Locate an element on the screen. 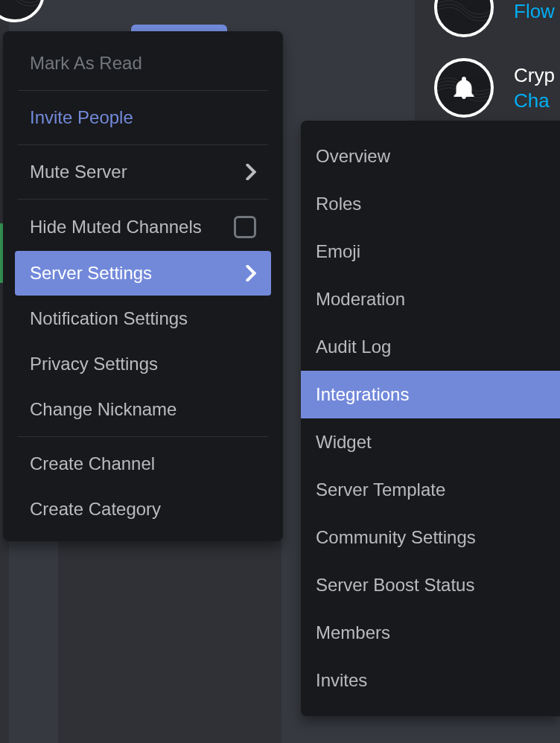 The width and height of the screenshot is (560, 743). submenu-integrations: Integrations is located at coordinates (430, 395).